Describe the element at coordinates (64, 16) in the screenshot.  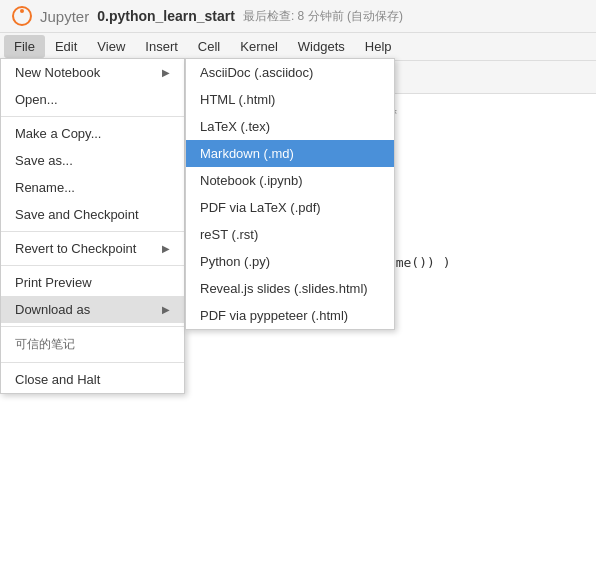
I see `app-name: Jupyter` at that location.